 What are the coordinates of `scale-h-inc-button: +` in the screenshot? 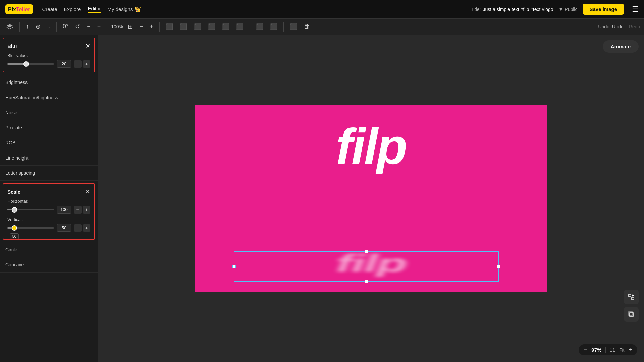 It's located at (87, 210).